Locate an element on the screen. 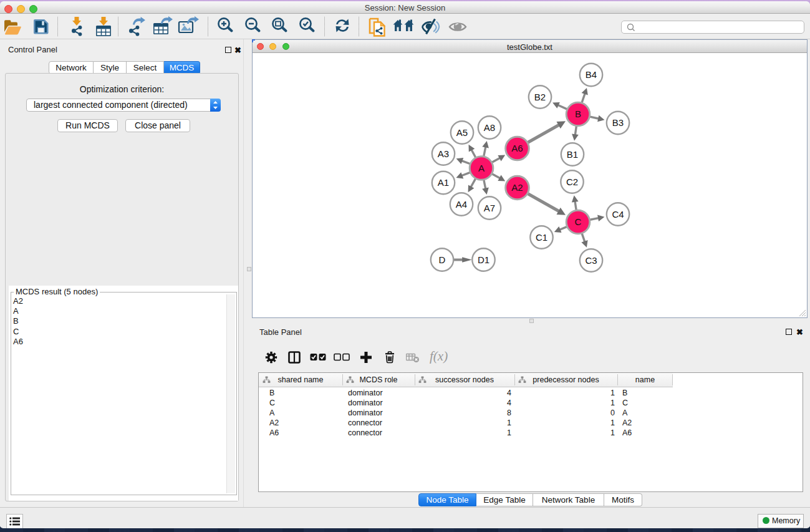  svg-text: C2 is located at coordinates (572, 182).